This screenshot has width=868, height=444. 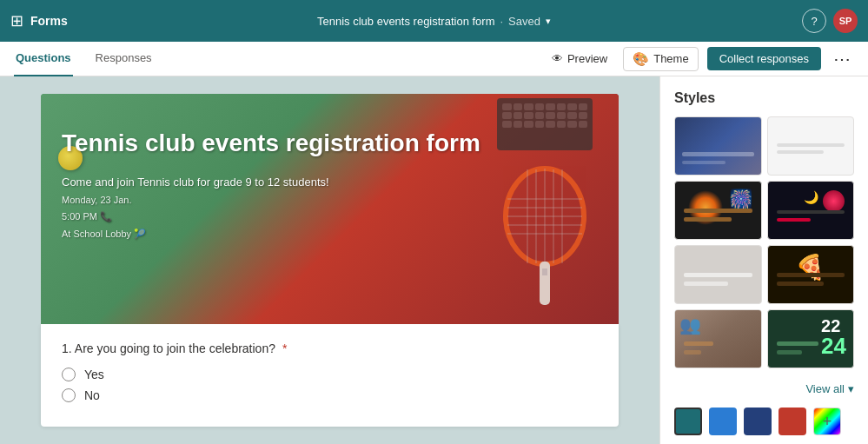 What do you see at coordinates (812, 275) in the screenshot?
I see `theme-thumb-6: 🍕` at bounding box center [812, 275].